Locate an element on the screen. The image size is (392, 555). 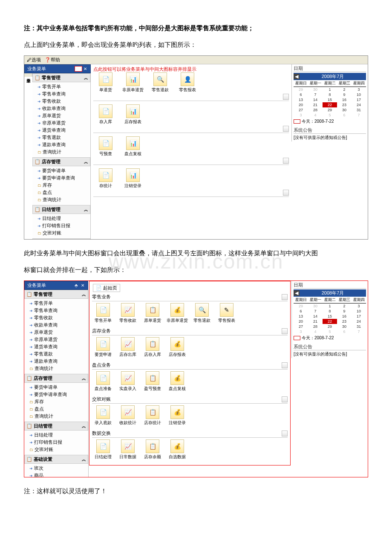
big-icon-button: 📈店存出库 is located at coordinates (128, 347).